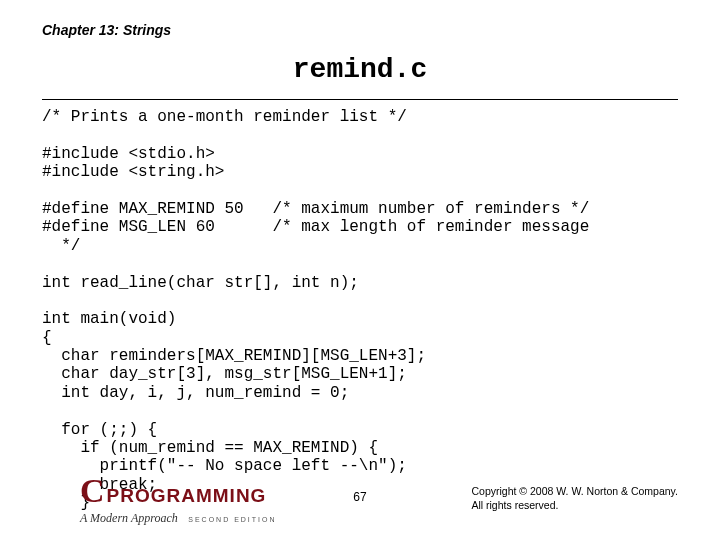 Image resolution: width=720 pixels, height=540 pixels. Describe the element at coordinates (360, 30) in the screenshot. I see `chapter-heading: Chapter 13: Strings` at that location.